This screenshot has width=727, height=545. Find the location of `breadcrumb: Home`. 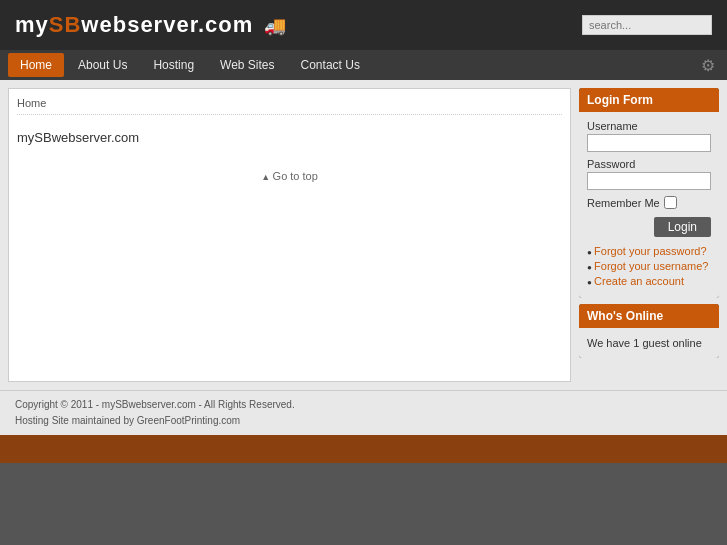

breadcrumb: Home is located at coordinates (290, 106).